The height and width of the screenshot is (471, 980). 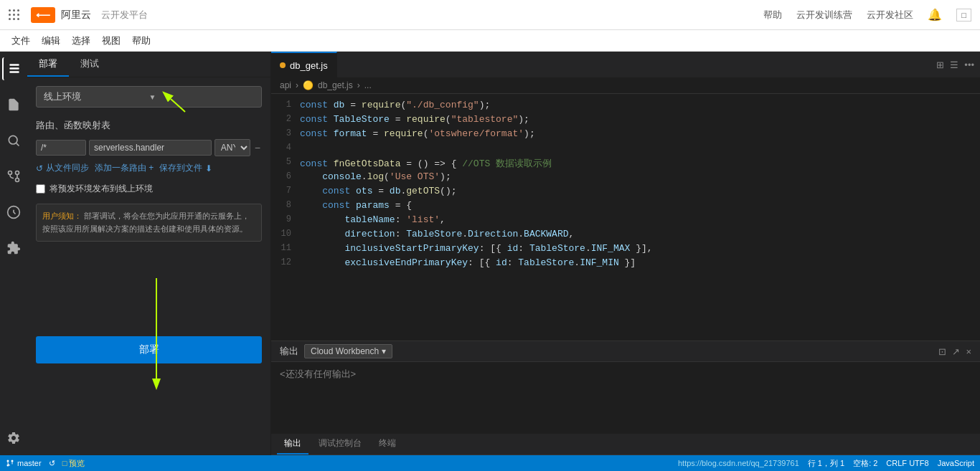 What do you see at coordinates (626, 121) in the screenshot?
I see `code-line-2: 2 const TableStore = require("tablestore…` at bounding box center [626, 121].